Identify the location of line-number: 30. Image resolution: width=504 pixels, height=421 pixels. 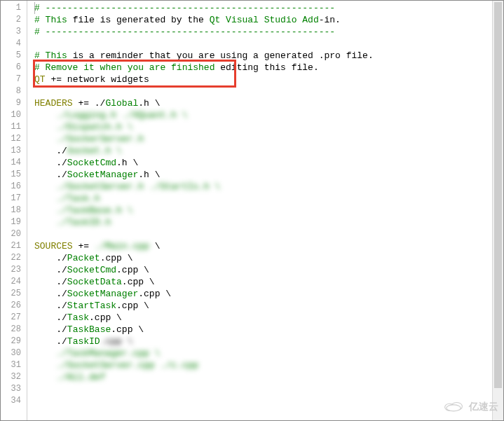
(13, 353).